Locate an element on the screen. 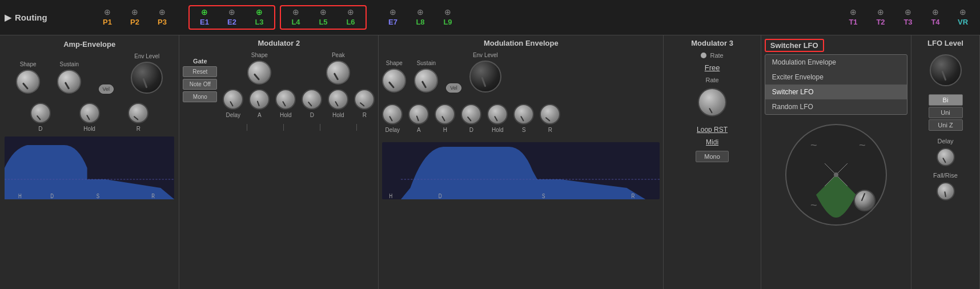 The width and height of the screenshot is (980, 289). amp-env-level-label: Env Level is located at coordinates (147, 56).